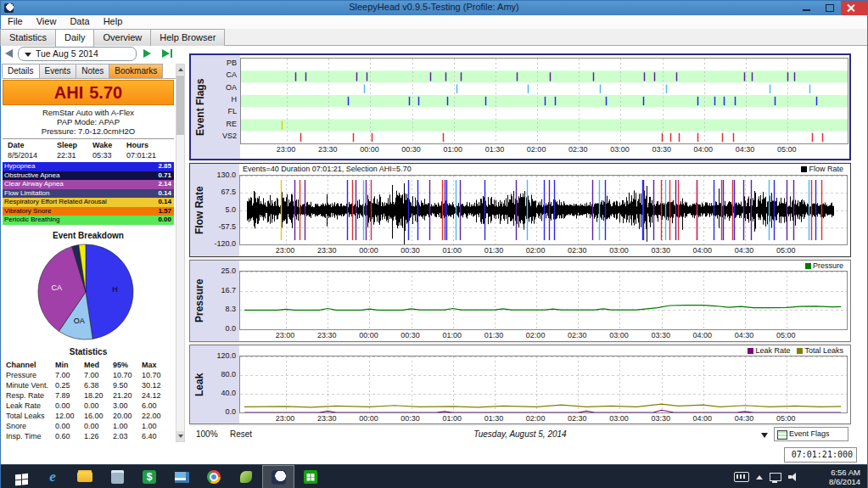 This screenshot has height=488, width=868. I want to click on chrome-icon, so click(214, 477).